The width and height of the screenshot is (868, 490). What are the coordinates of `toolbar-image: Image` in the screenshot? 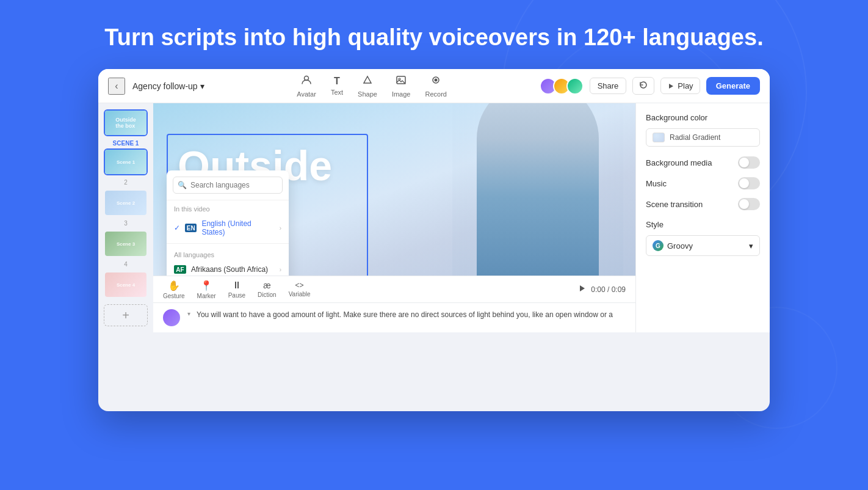 It's located at (402, 86).